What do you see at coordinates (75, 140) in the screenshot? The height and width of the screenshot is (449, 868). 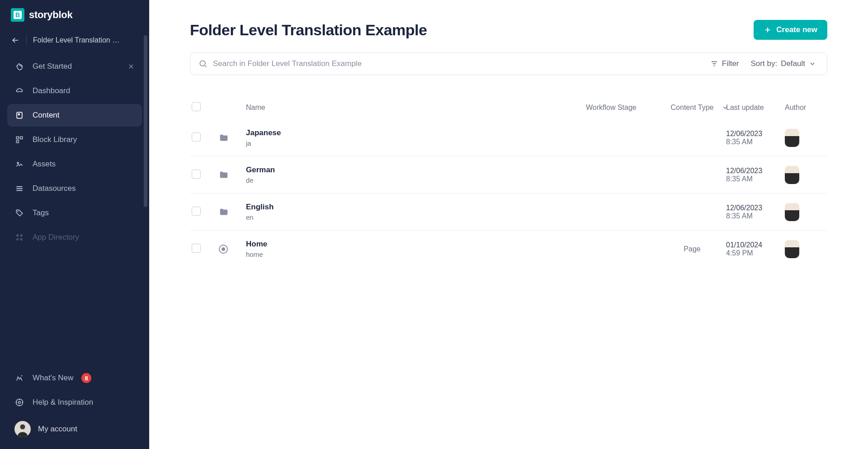 I see `sidebar-item-block-library: Block Library` at bounding box center [75, 140].